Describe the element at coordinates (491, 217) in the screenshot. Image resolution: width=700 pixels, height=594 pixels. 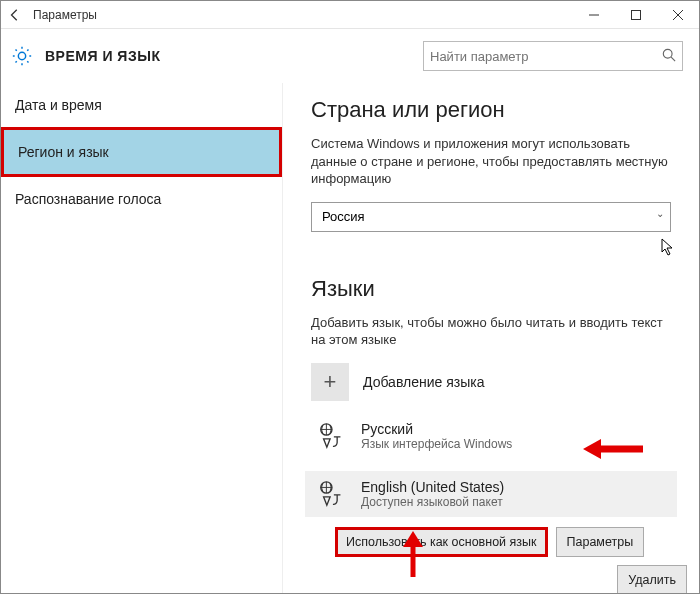
I see `country-dropdown: Россия ⌄` at that location.